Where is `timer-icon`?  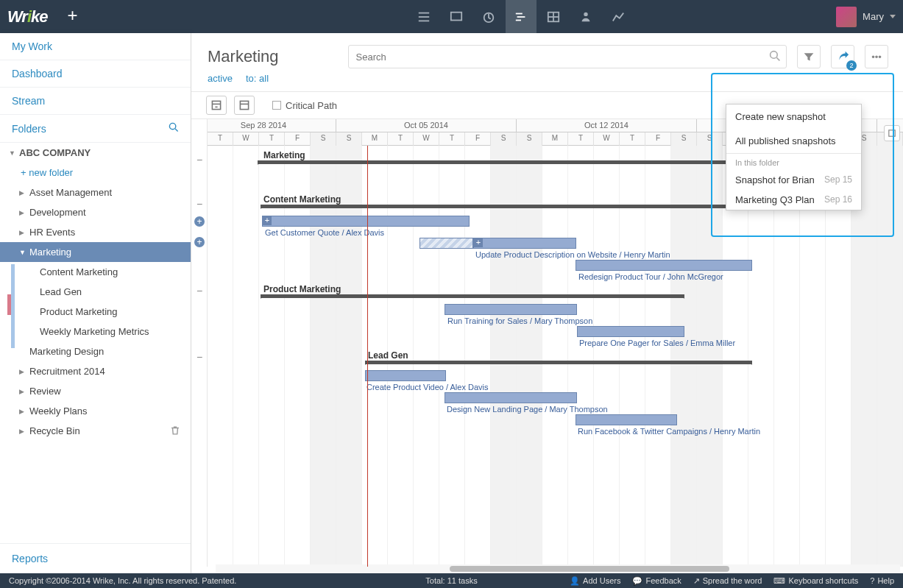
timer-icon is located at coordinates (489, 16).